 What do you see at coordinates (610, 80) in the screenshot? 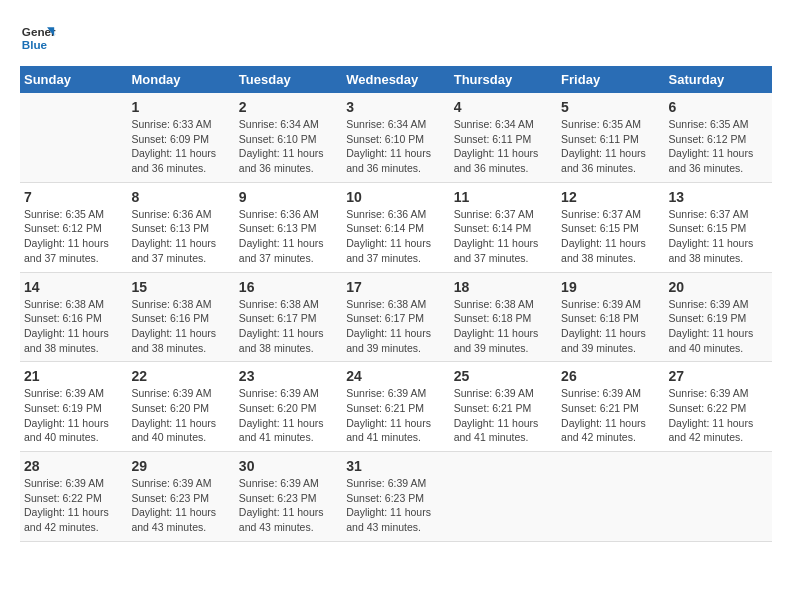
I see `header-cell-friday: Friday` at bounding box center [610, 80].